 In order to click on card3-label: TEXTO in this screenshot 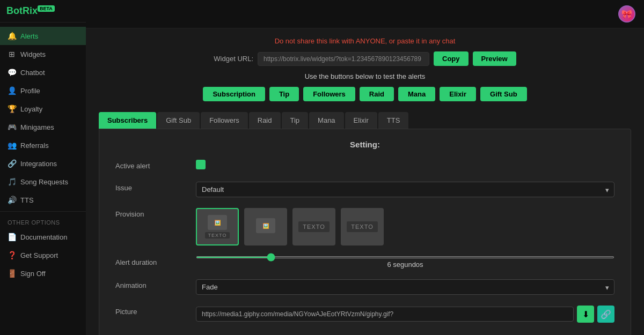, I will do `click(313, 227)`.